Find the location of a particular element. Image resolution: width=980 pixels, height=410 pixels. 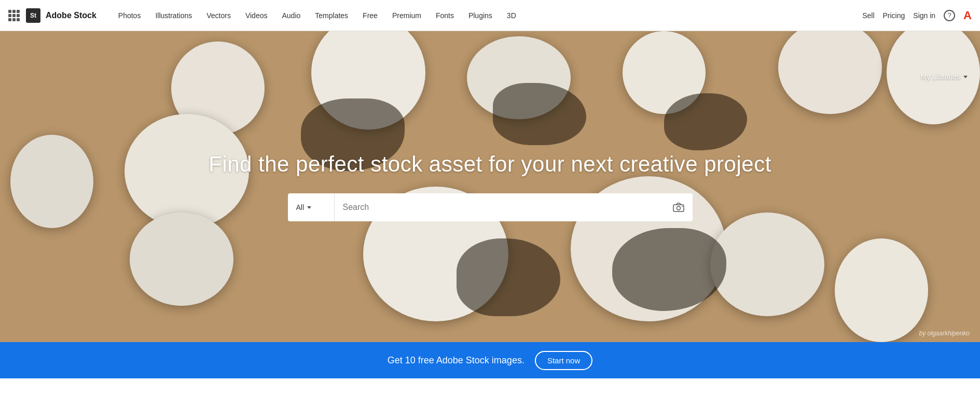

nav-item-plugins: Plugins is located at coordinates (480, 16).